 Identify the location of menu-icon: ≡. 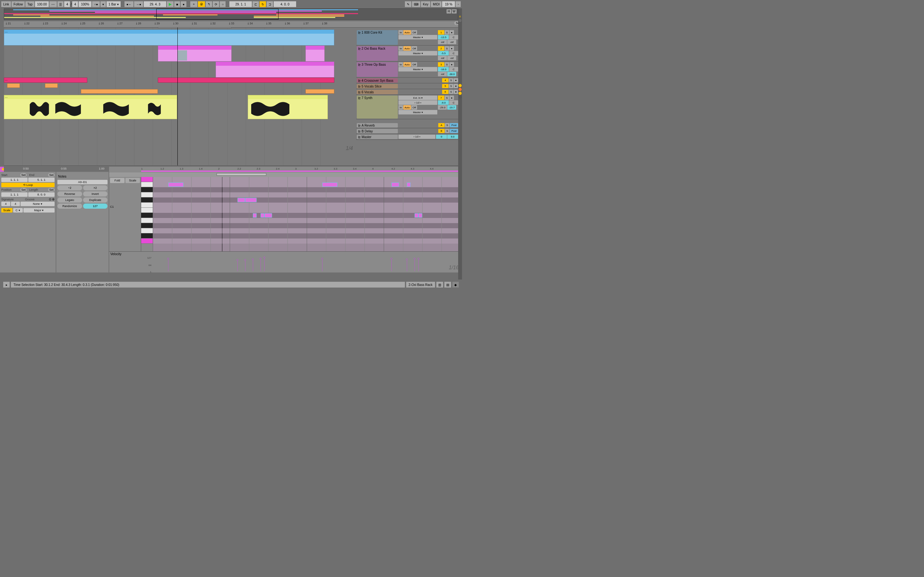
(460, 17).